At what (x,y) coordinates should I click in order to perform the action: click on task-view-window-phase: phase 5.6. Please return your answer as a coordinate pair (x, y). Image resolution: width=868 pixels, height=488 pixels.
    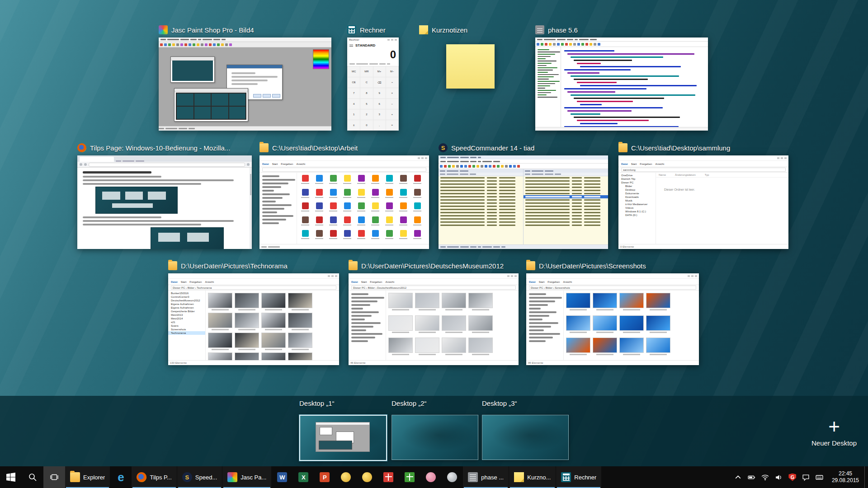
    Looking at the image, I should click on (630, 78).